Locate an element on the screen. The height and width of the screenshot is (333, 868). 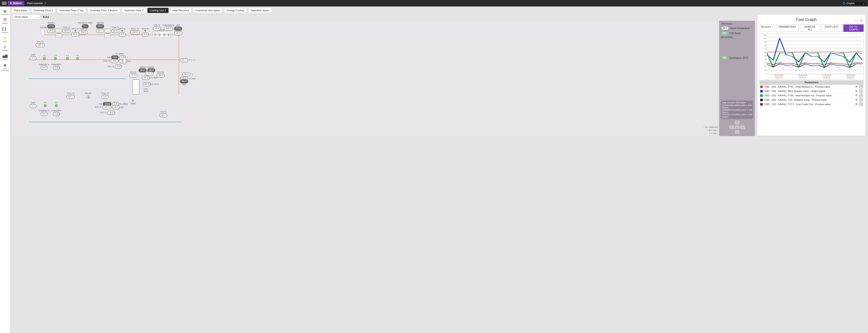
param-row: 7582 - U01 - KA/FA1, MV2- Bypass Valve -… is located at coordinates (811, 91).